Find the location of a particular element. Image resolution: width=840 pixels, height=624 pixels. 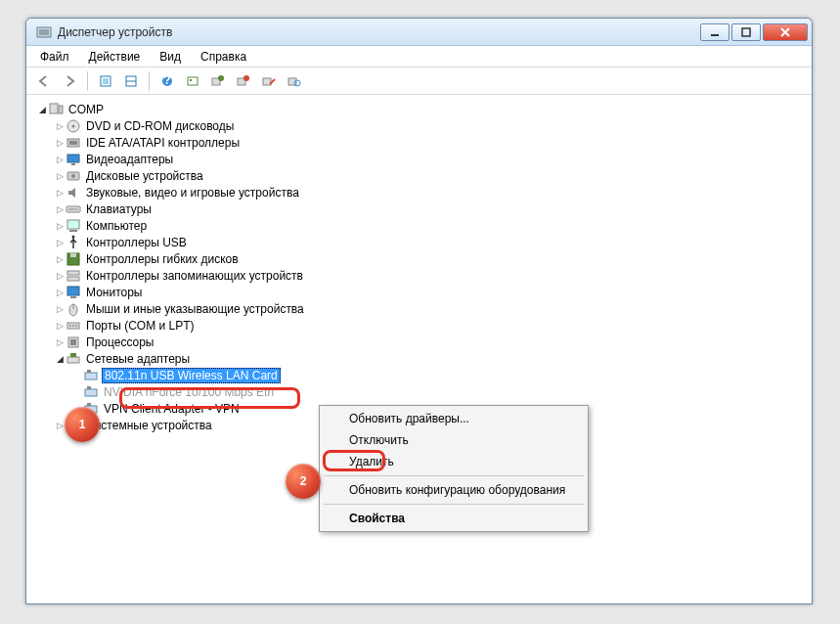

context-menu-item: Отключить is located at coordinates (454, 440).